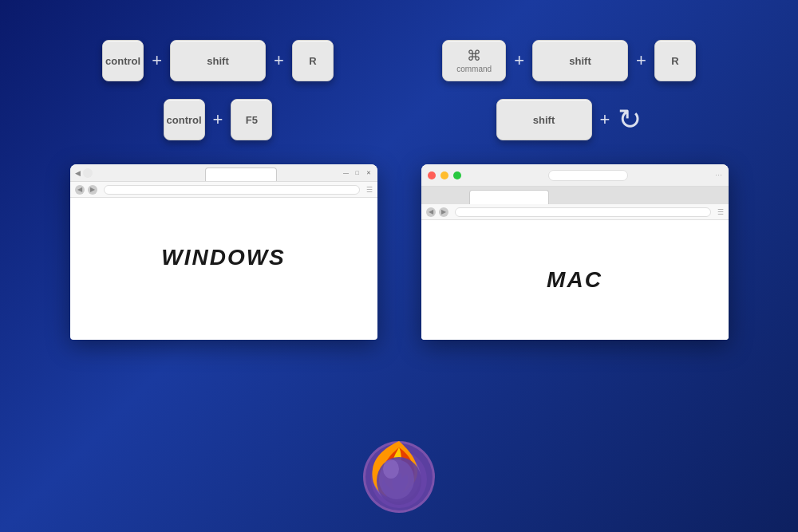 This screenshot has height=532, width=798. Describe the element at coordinates (399, 471) in the screenshot. I see `firefox-logo` at that location.